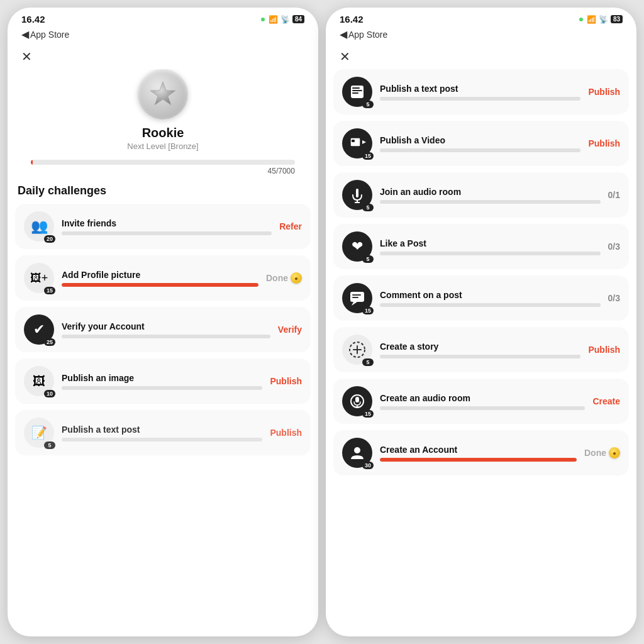  What do you see at coordinates (480, 143) in the screenshot?
I see `publish-video-info: Publish a Video` at bounding box center [480, 143].